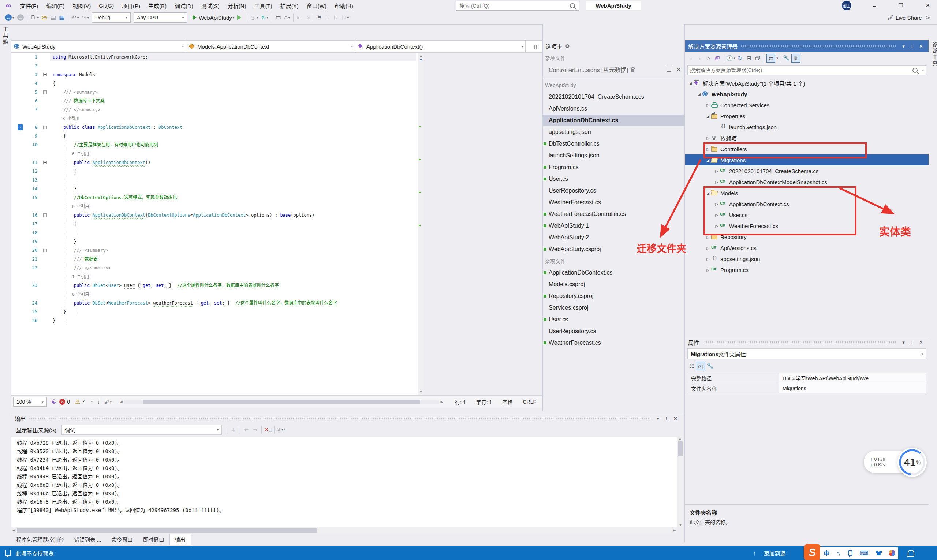  I want to click on ime-punctuation-icon: °,, so click(839, 553).